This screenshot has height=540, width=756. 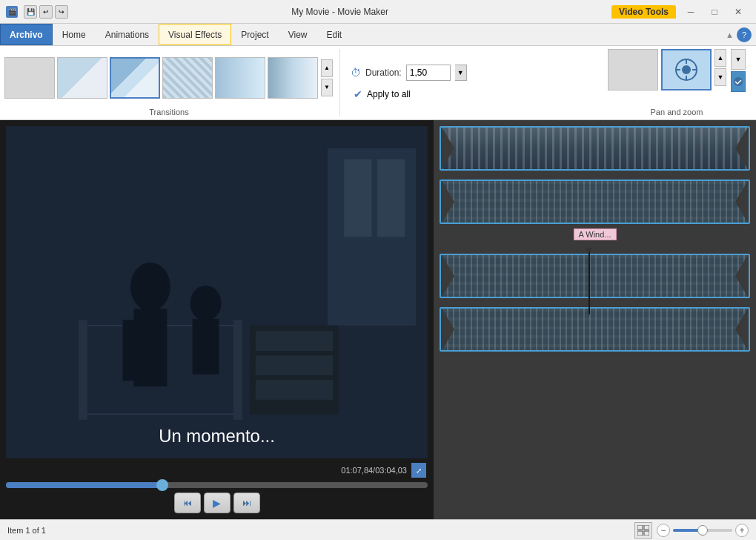 I want to click on video-tools-badge: Video Tools, so click(x=643, y=12).